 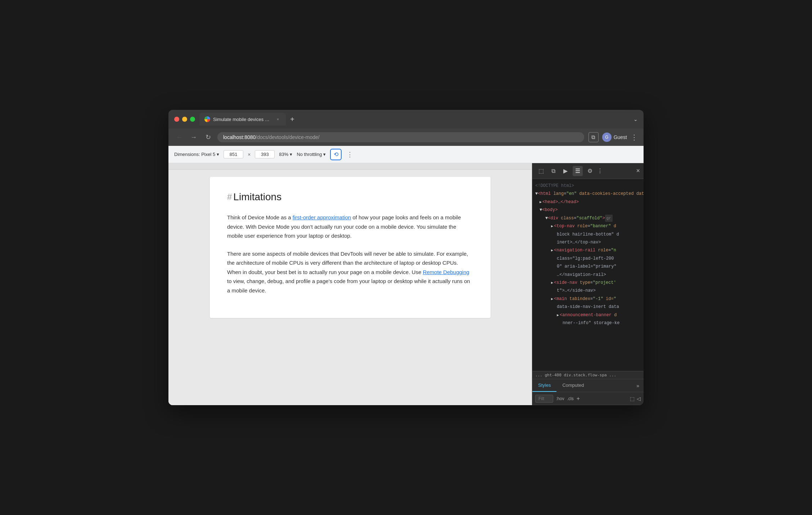 What do you see at coordinates (544, 385) in the screenshot?
I see `styles-tab-label: Styles` at bounding box center [544, 385].